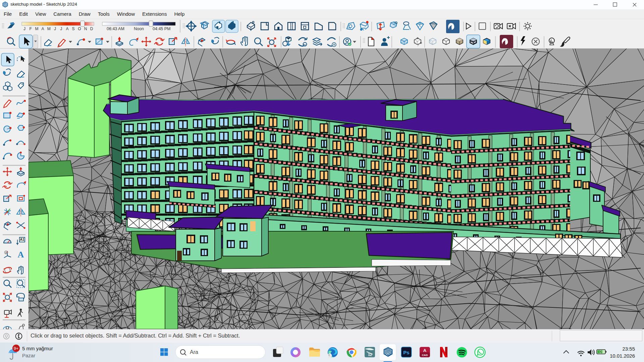 This screenshot has height=362, width=644. I want to click on svg-text: Noon, so click(139, 29).